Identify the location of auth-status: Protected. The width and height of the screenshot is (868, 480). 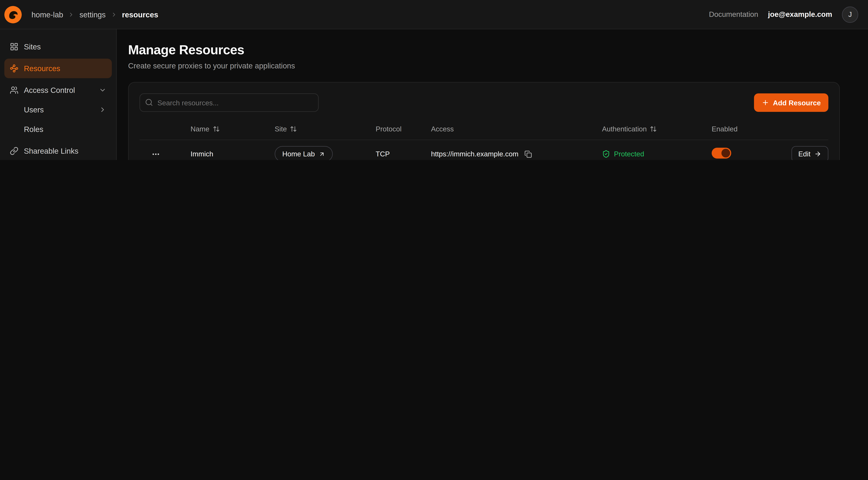
(657, 154).